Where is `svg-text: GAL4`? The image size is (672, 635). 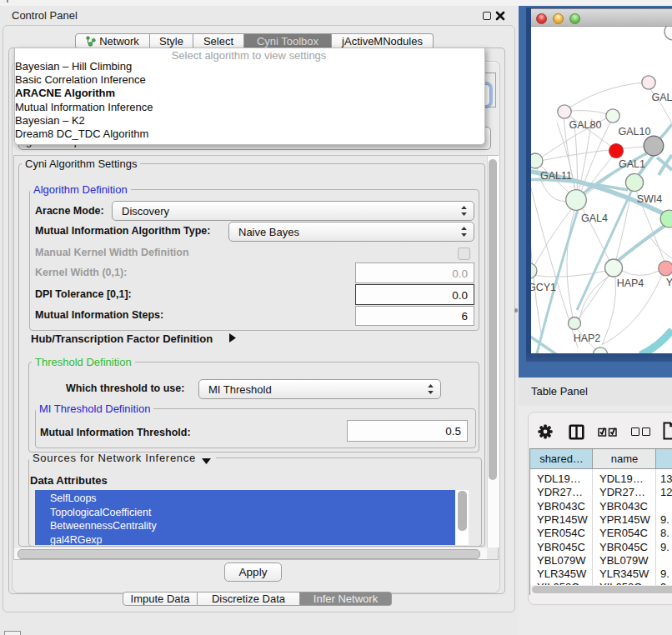 svg-text: GAL4 is located at coordinates (594, 218).